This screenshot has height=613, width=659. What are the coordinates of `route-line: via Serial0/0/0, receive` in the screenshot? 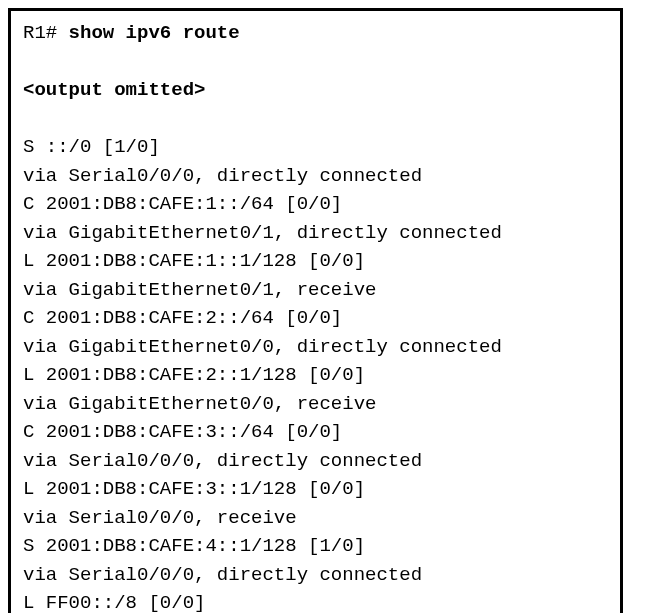 It's located at (316, 518).